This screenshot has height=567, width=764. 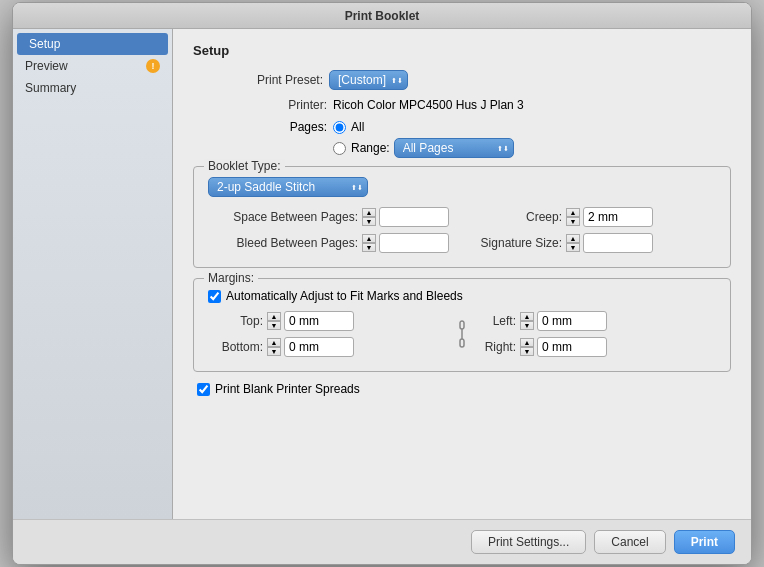 What do you see at coordinates (288, 187) in the screenshot?
I see `booklet-type-select-wrap: 2-up Saddle Stitch` at bounding box center [288, 187].